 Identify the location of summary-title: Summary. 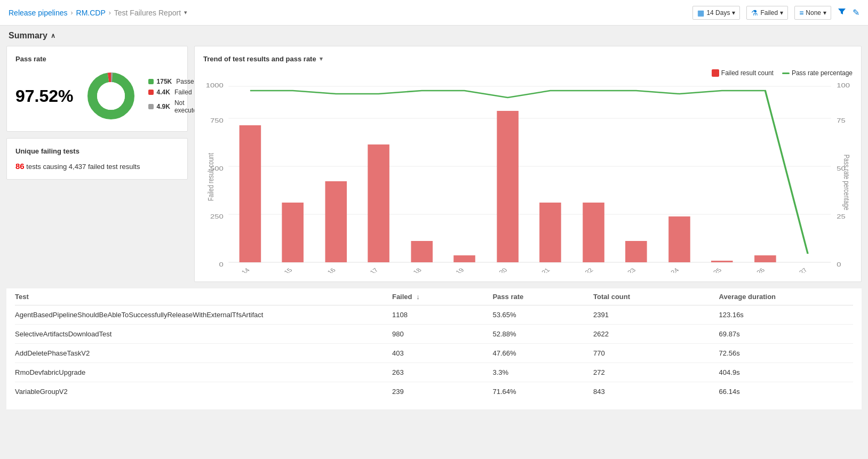
(28, 36).